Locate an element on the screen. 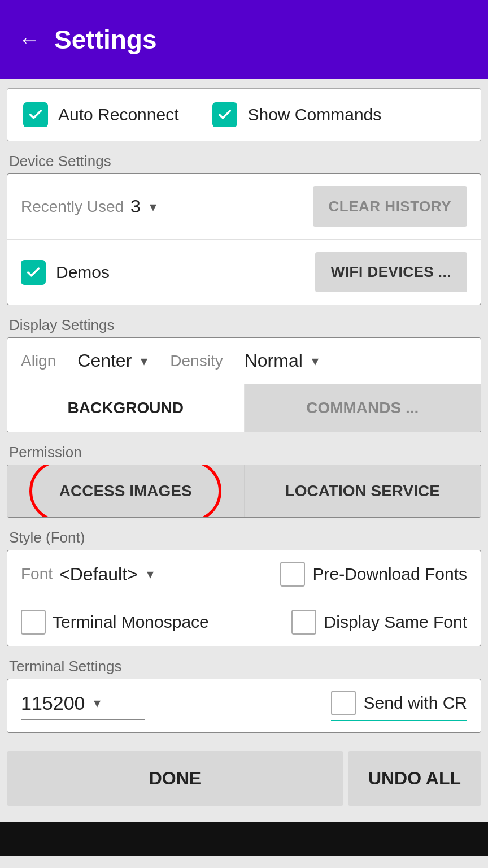 This screenshot has width=488, height=868. recently-used-arrow-icon: ▾ is located at coordinates (153, 207).